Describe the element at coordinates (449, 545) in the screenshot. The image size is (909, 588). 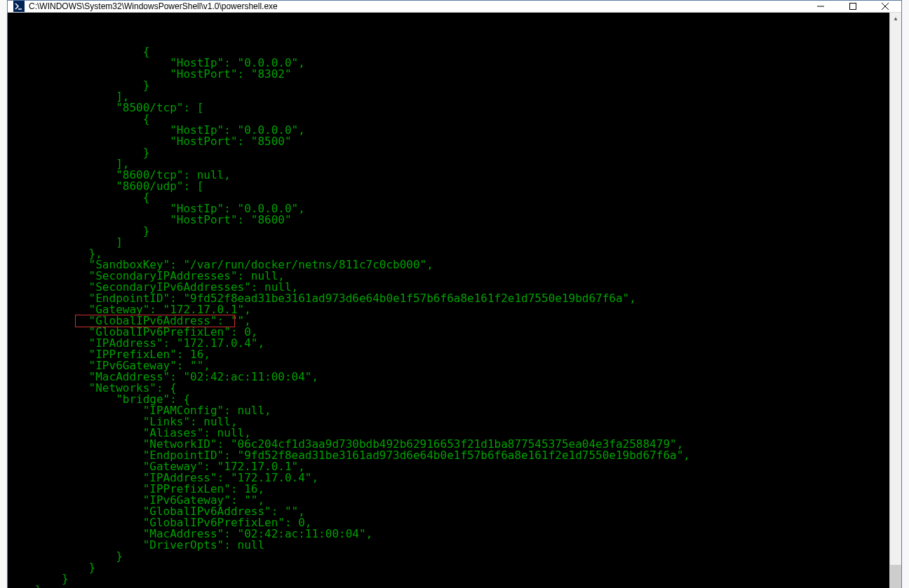
I see `terminal-line: "DriverOpts": null` at that location.